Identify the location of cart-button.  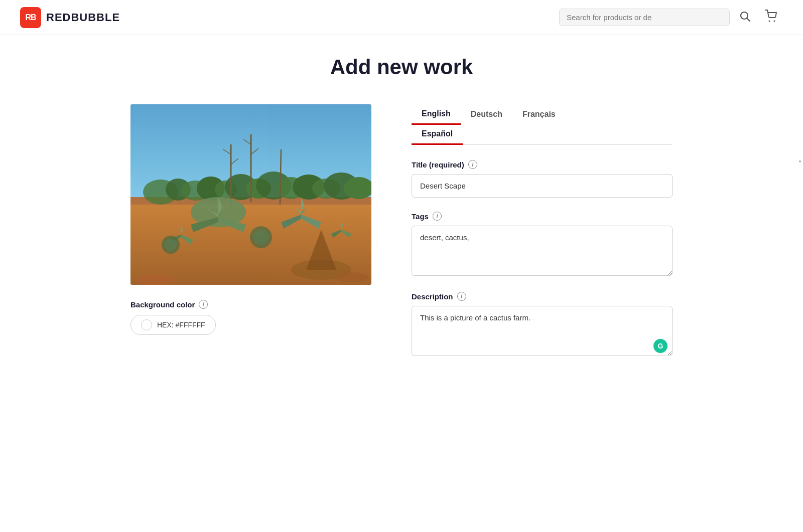
(771, 18).